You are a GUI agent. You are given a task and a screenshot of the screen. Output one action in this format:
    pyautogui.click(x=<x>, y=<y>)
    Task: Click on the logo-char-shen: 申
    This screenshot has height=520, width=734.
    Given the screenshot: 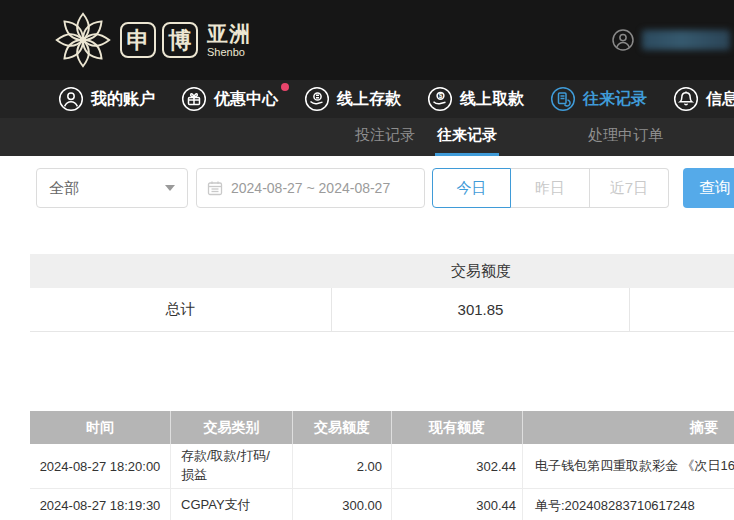 What is the action you would take?
    pyautogui.click(x=138, y=40)
    